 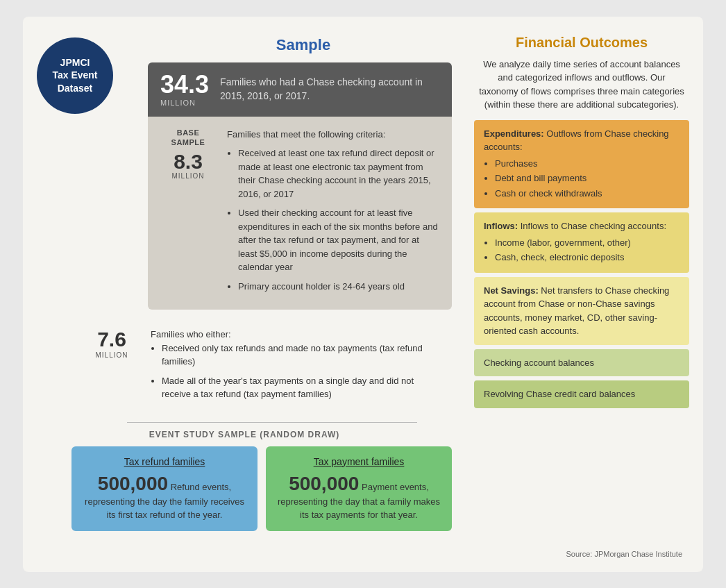 What do you see at coordinates (582, 394) in the screenshot?
I see `revolving-balance-block: Revolving Chase credit card balances` at bounding box center [582, 394].